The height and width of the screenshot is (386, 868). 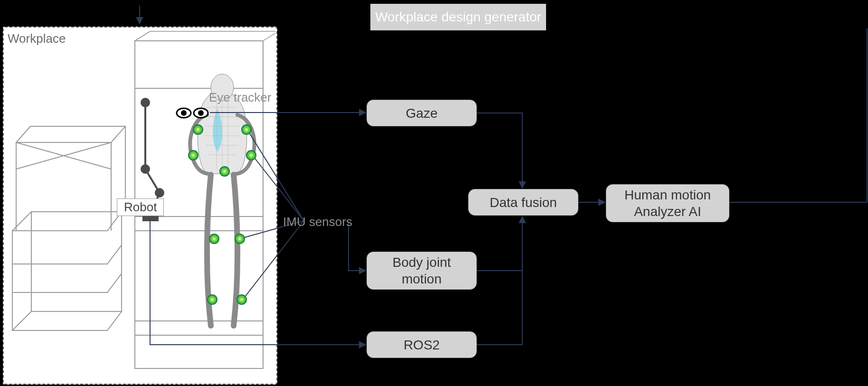 I want to click on imu-sensors-label: IMU sensors, so click(x=318, y=222).